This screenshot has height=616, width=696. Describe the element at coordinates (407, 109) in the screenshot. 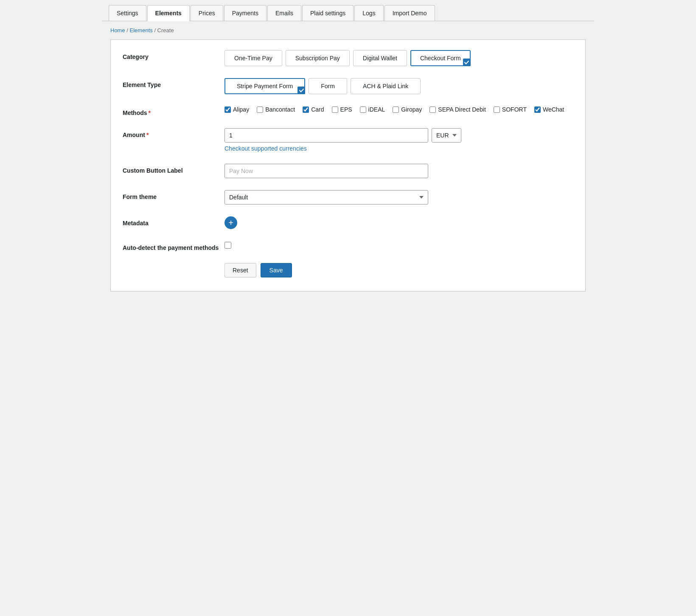

I see `method-giropay: Giropay` at that location.